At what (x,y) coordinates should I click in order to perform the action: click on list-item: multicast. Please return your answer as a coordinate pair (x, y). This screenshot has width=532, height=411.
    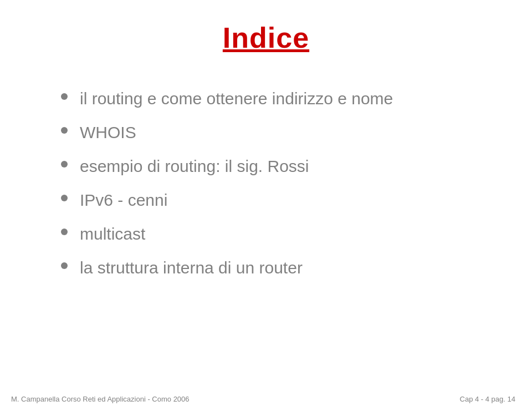
    Looking at the image, I should click on (296, 234).